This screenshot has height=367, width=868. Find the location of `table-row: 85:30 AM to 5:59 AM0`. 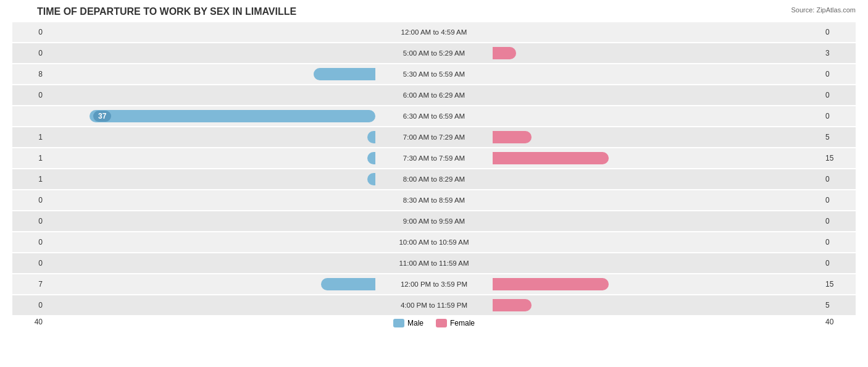

table-row: 85:30 AM to 5:59 AM0 is located at coordinates (434, 74).